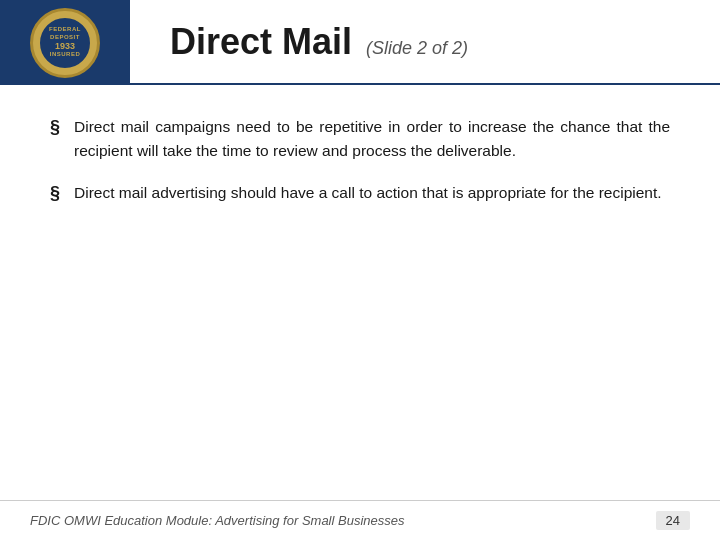 The image size is (720, 540). Describe the element at coordinates (673, 520) in the screenshot. I see `page-number: 24` at that location.